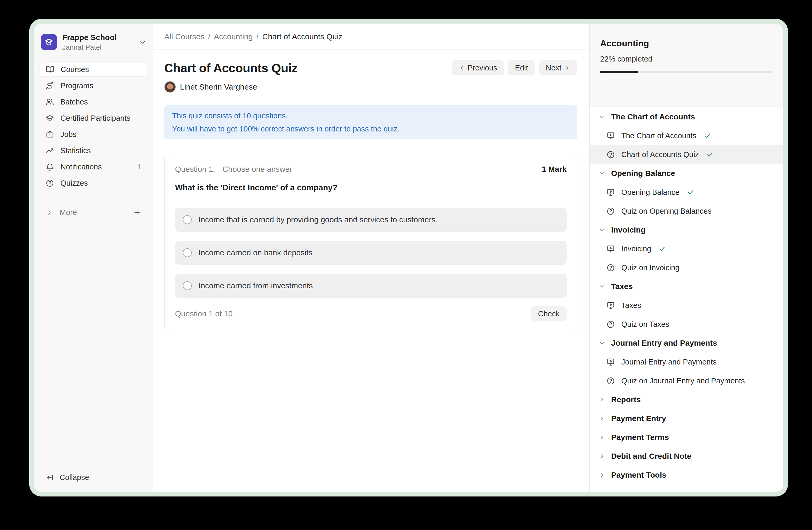  Describe the element at coordinates (553, 68) in the screenshot. I see `next-label: Next` at that location.